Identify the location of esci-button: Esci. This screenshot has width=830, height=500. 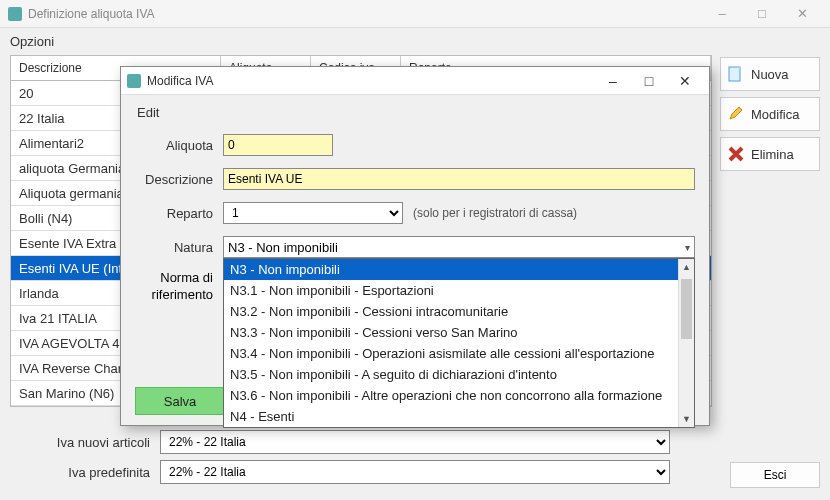
(775, 475).